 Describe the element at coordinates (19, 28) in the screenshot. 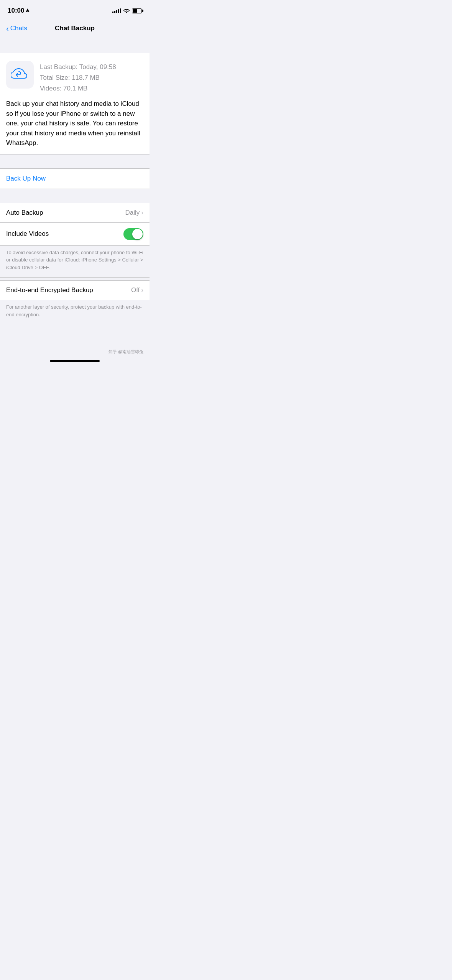

I see `back-label: Chats` at that location.